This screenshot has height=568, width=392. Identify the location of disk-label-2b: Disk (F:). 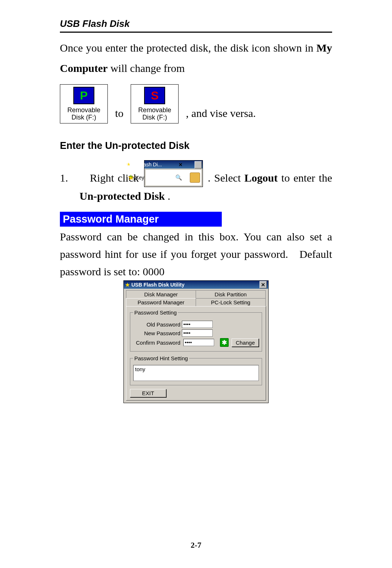
(155, 117).